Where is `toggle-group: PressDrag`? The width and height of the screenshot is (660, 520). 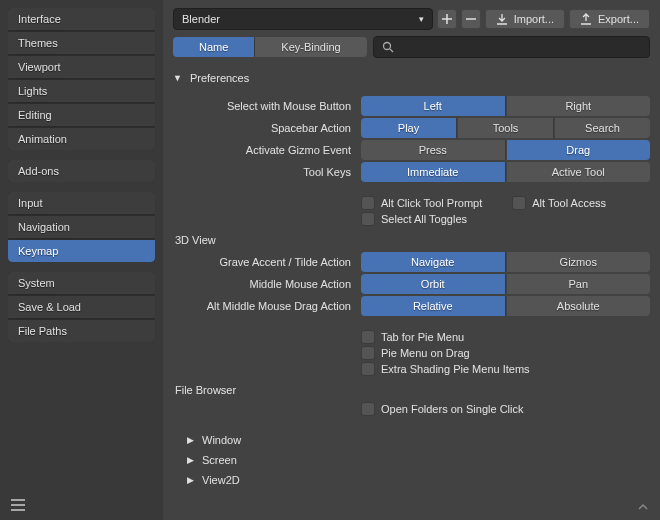 toggle-group: PressDrag is located at coordinates (506, 150).